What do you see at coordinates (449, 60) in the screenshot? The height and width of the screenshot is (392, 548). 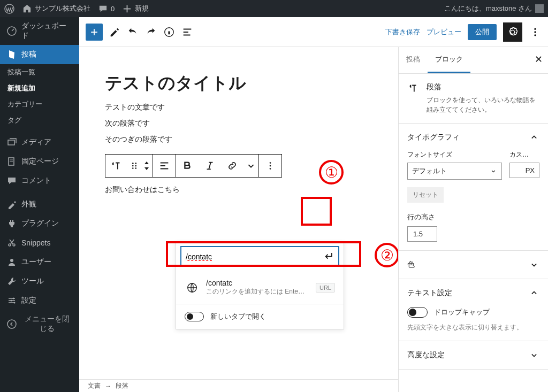 I see `tab-block: ブロック` at bounding box center [449, 60].